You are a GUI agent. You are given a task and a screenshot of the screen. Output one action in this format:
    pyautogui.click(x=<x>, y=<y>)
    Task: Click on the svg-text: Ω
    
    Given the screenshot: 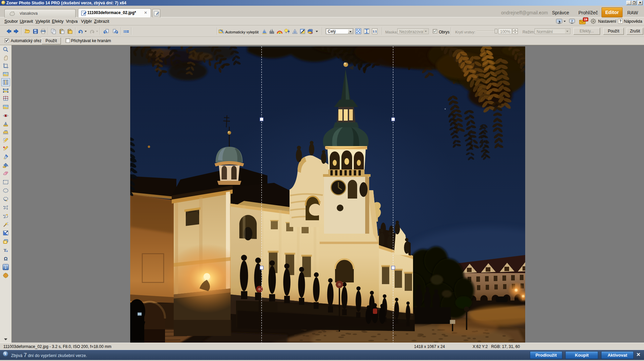 What is the action you would take?
    pyautogui.click(x=5, y=259)
    